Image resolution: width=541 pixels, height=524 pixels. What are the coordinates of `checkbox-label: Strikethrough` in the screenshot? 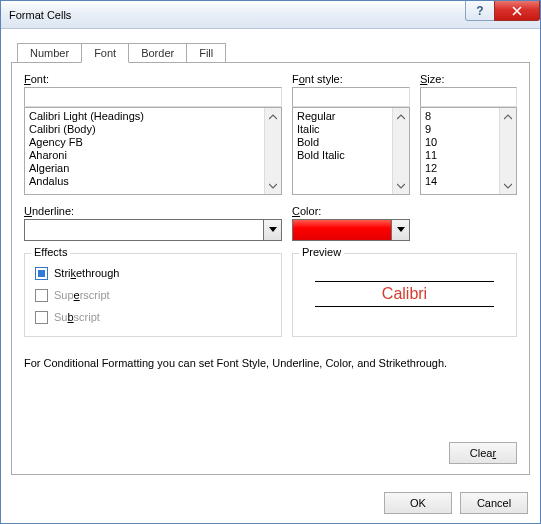 It's located at (86, 273).